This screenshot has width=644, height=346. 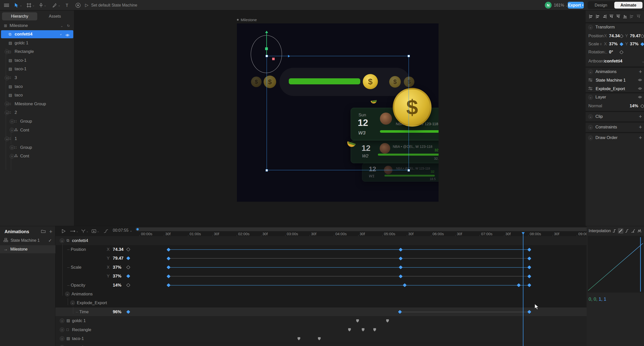 I want to click on origin-handle, so click(x=266, y=49).